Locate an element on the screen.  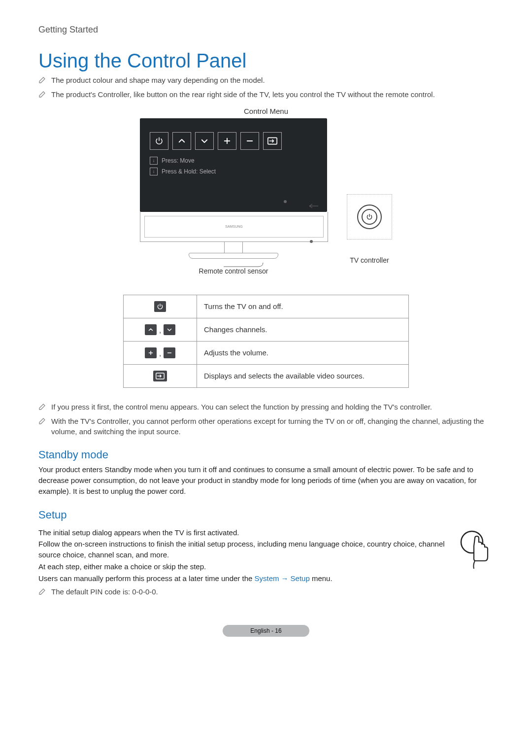
standby-heading: Standby mode is located at coordinates (266, 455).